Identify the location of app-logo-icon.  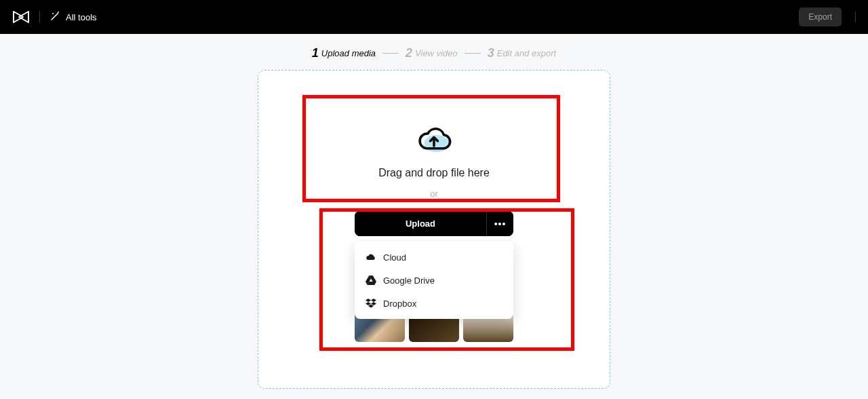
(21, 17).